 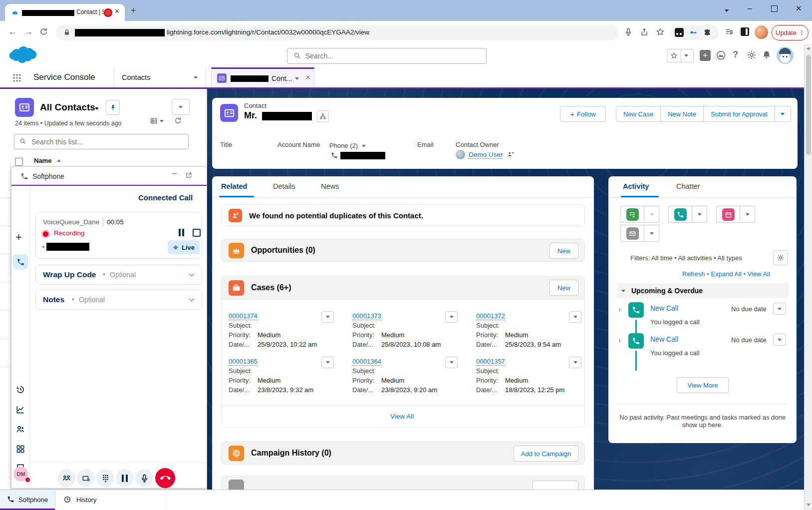 What do you see at coordinates (19, 237) in the screenshot?
I see `new-call-plus-icon: +` at bounding box center [19, 237].